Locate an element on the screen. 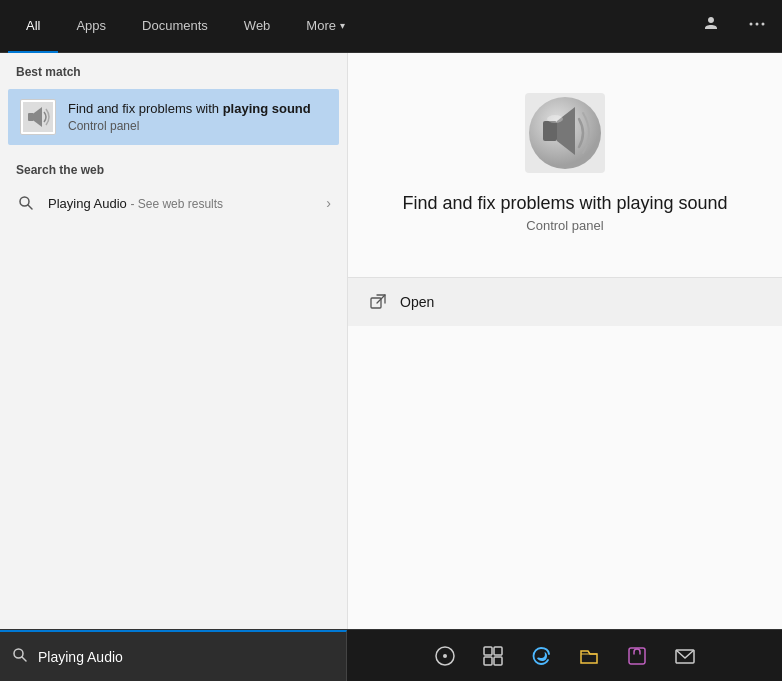  top-nav-bar: All Apps Documents Web More ▾ is located at coordinates (391, 26).